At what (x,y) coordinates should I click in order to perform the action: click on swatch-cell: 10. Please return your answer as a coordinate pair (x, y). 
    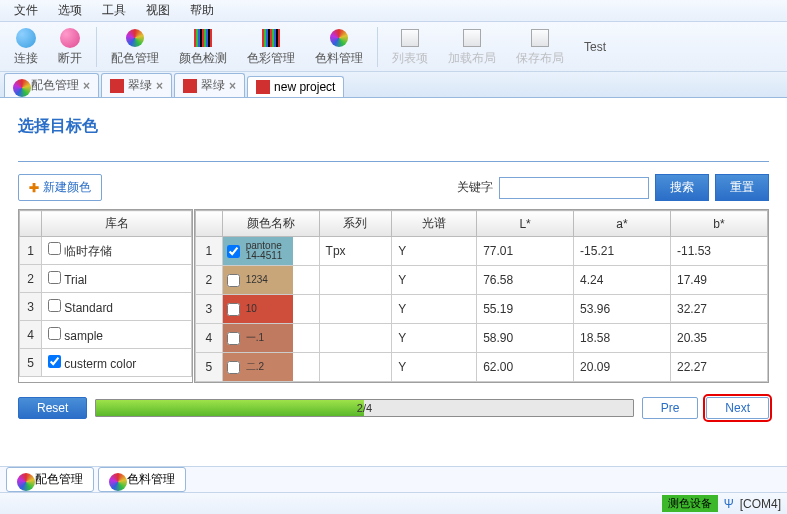
    Looking at the image, I should click on (270, 310).